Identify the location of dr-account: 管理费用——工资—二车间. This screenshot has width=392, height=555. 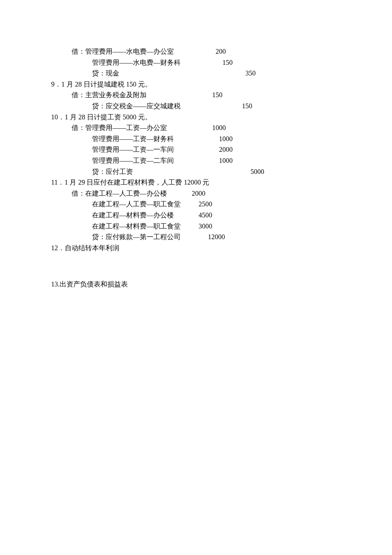
(147, 161).